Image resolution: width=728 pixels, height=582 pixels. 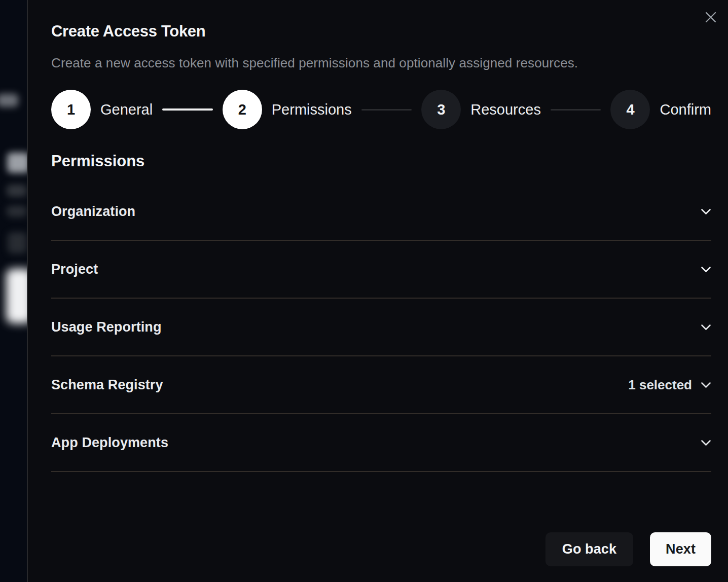 What do you see at coordinates (381, 270) in the screenshot?
I see `permission-group-row-project: Project` at bounding box center [381, 270].